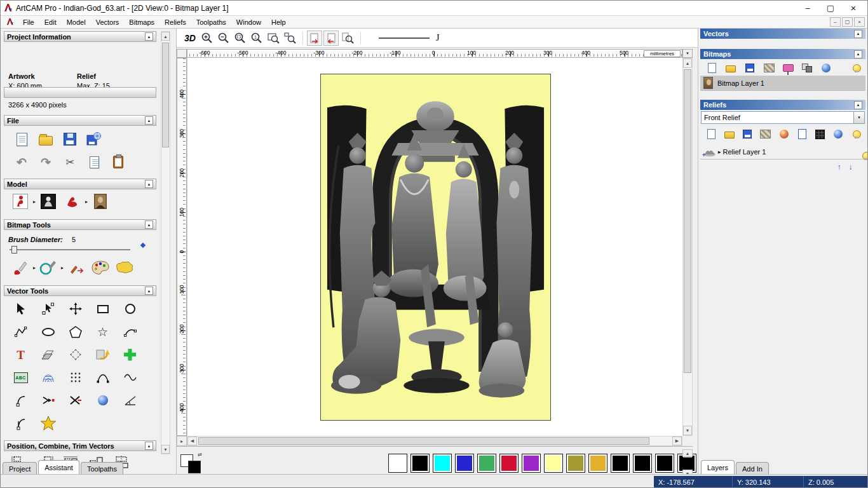 This screenshot has width=868, height=488. Describe the element at coordinates (20, 468) in the screenshot. I see `tab-project: Project` at that location.